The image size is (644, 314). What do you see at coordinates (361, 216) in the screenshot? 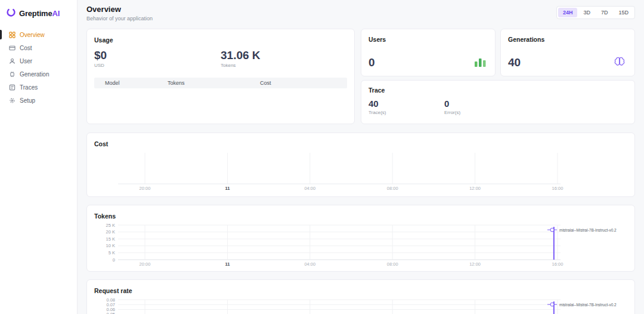
I see `tokens-chart-title: Tokens` at bounding box center [361, 216].